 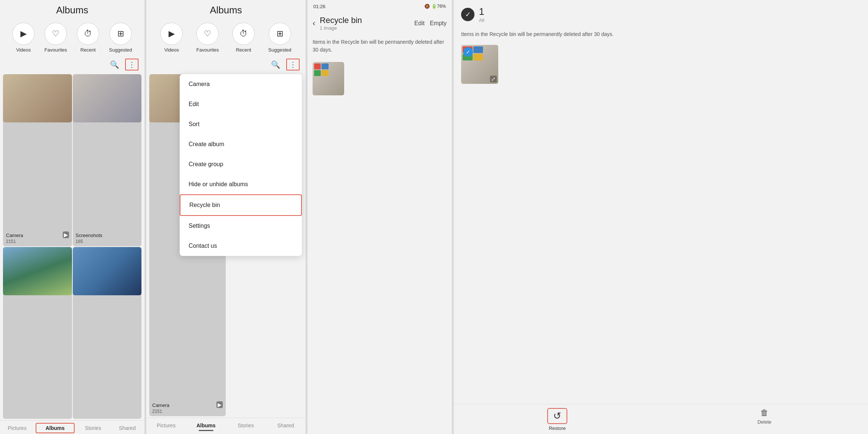 I want to click on delete-label: Delete, so click(x=764, y=422).